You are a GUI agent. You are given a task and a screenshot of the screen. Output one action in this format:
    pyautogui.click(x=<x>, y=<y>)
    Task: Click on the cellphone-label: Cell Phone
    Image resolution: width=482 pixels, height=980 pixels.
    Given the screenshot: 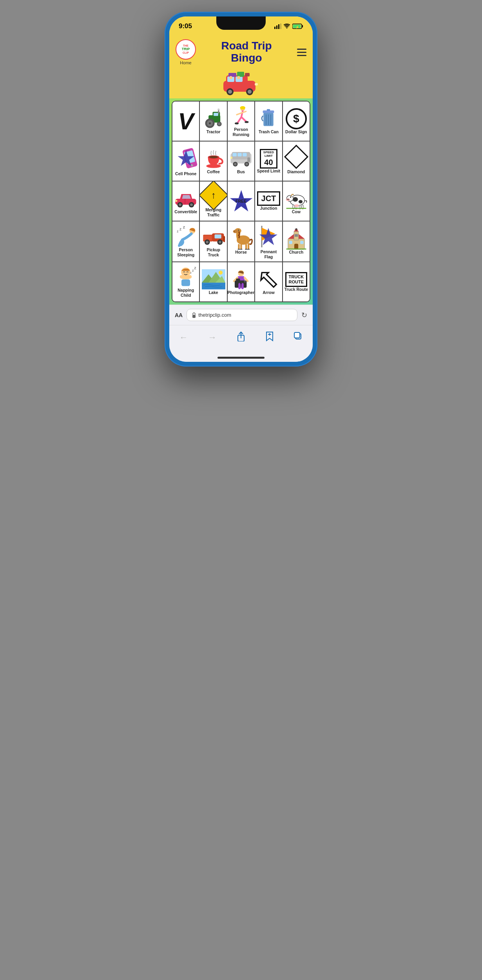 What is the action you would take?
    pyautogui.click(x=186, y=174)
    